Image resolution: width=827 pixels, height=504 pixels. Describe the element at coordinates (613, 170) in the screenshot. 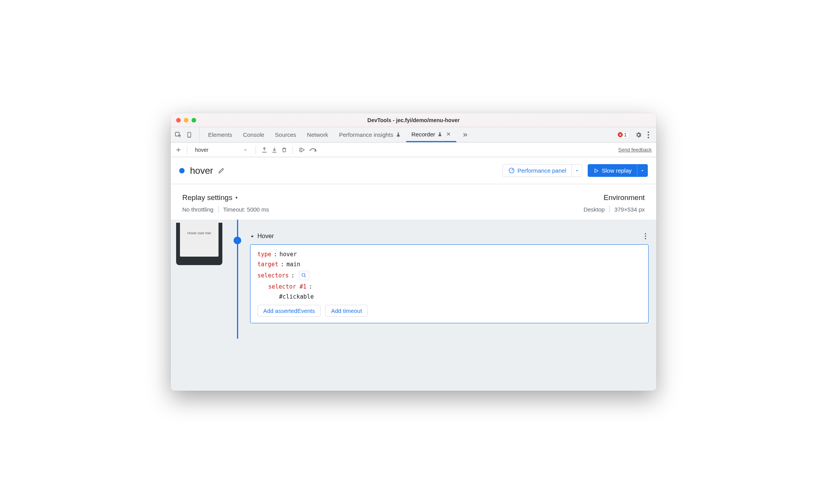

I see `slow-replay-main: Slow replay` at that location.